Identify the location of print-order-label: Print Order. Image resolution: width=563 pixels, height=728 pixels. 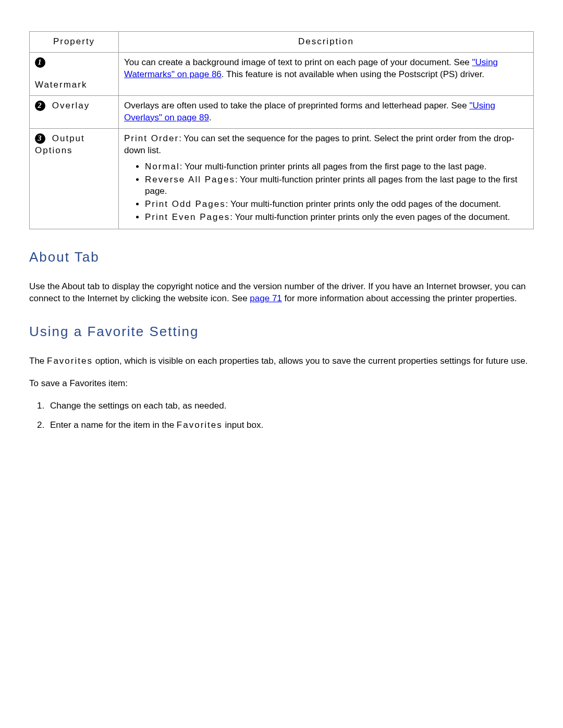
(151, 139).